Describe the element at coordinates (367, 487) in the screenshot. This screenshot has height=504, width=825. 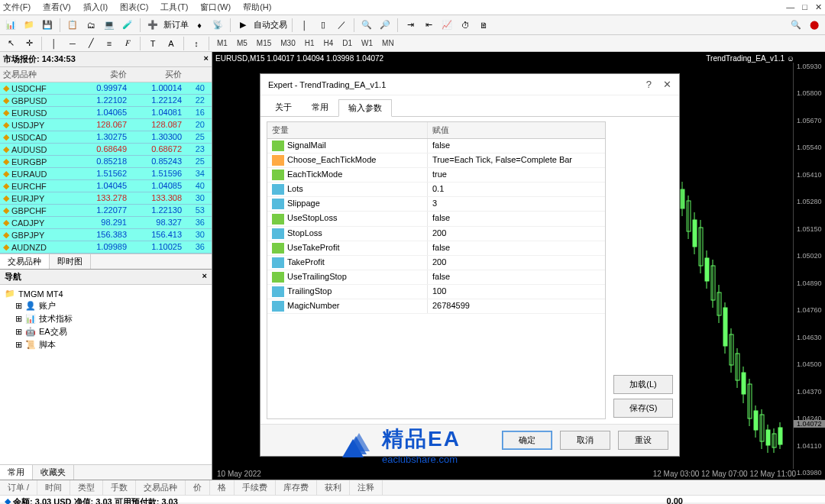
I see `term-col: 注释` at that location.